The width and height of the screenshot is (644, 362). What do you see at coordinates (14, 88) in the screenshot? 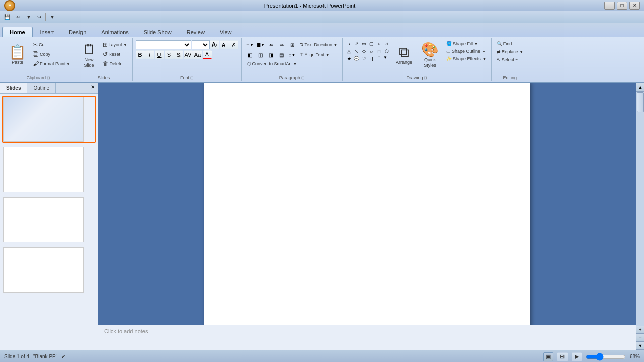
I see `slides-tab: Slides` at bounding box center [14, 88].